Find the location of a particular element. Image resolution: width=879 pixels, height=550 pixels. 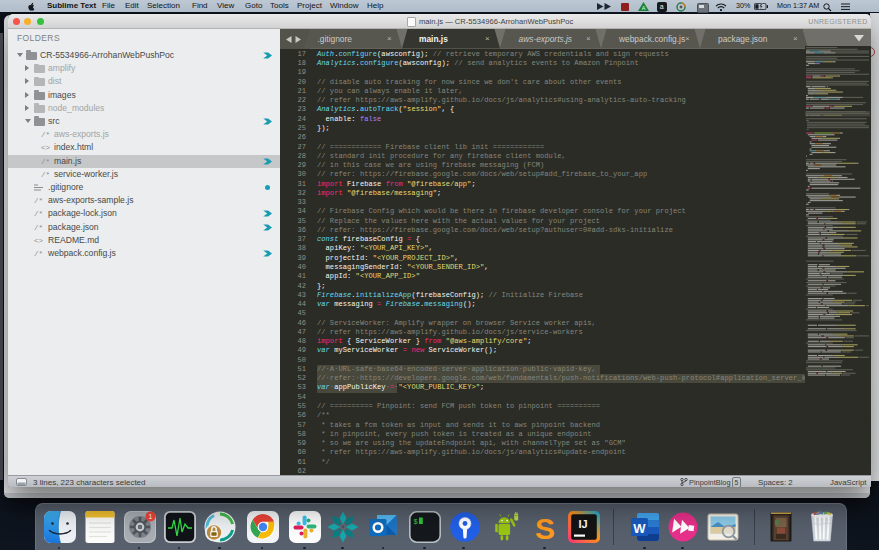

svg-text: 1 is located at coordinates (150, 516).